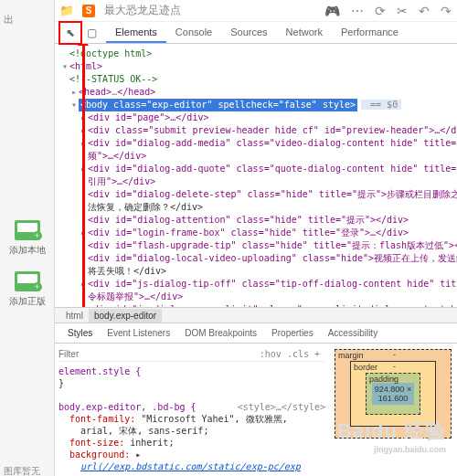 The width and height of the screenshot is (457, 476). What do you see at coordinates (80, 333) in the screenshot?
I see `tab-styles: Styles` at bounding box center [80, 333].